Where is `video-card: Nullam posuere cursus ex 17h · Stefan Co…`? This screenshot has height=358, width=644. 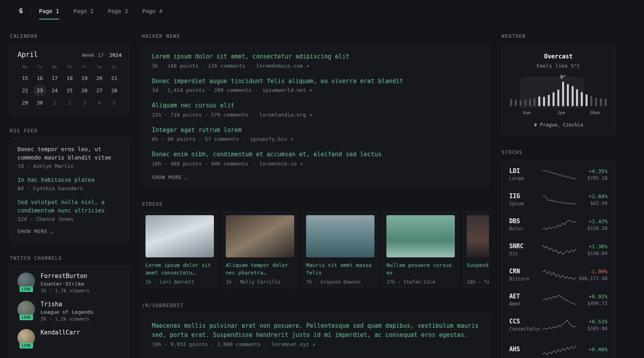
video-card: Nullam posuere cursus ex 17h · Stefan Co… is located at coordinates (421, 250).